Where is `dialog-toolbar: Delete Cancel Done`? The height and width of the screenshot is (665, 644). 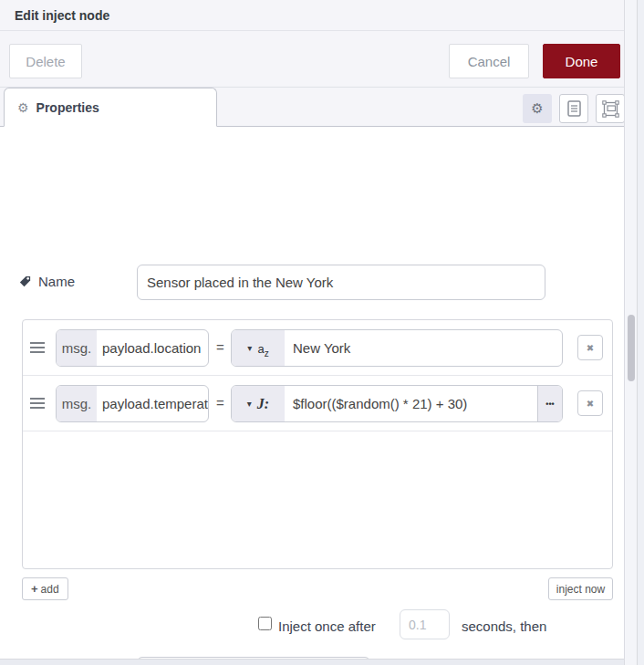
dialog-toolbar: Delete Cancel Done is located at coordinates (312, 59).